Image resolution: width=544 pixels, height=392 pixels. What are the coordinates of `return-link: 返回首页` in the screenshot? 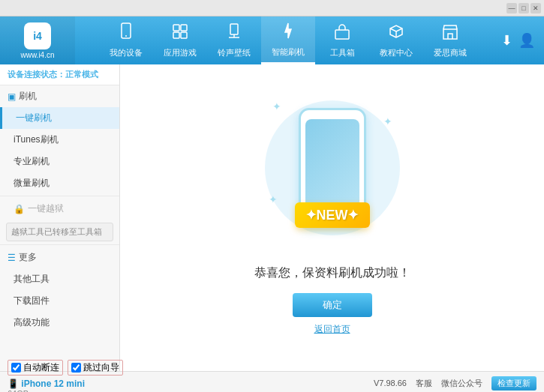 It's located at (332, 330).